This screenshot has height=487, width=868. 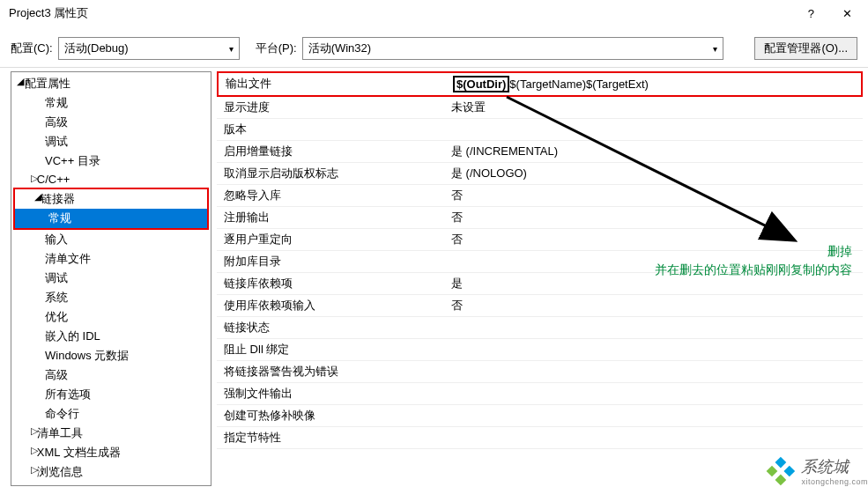 I want to click on prop-value: $(OutDir)$(TargetName)$(TargetExt), so click(x=656, y=85).